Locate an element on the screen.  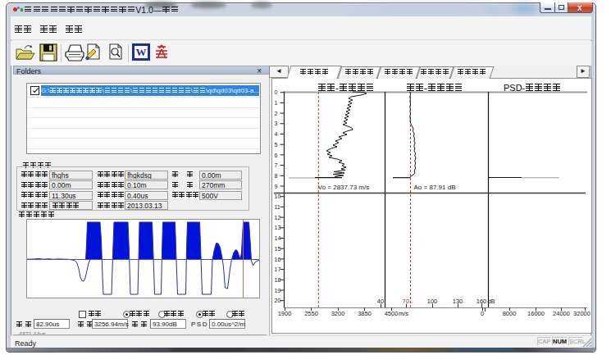
svg-text: 19 is located at coordinates (278, 290).